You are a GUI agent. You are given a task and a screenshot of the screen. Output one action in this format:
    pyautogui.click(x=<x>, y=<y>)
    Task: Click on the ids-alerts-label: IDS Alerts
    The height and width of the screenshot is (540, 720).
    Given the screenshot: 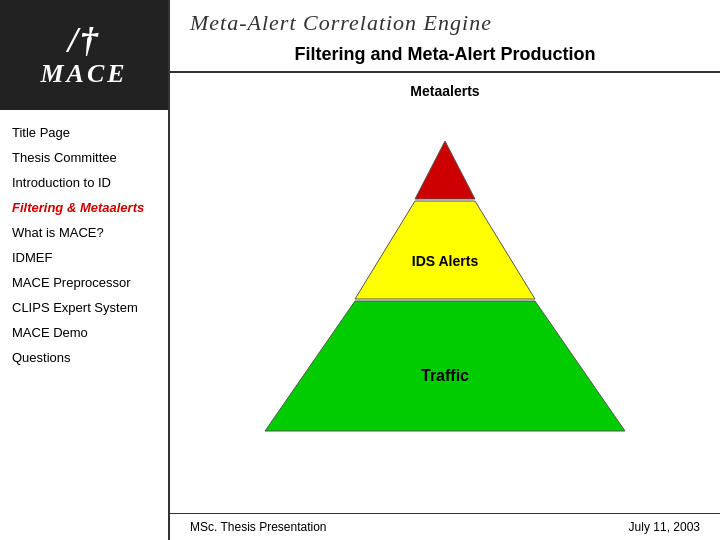 What is the action you would take?
    pyautogui.click(x=446, y=261)
    